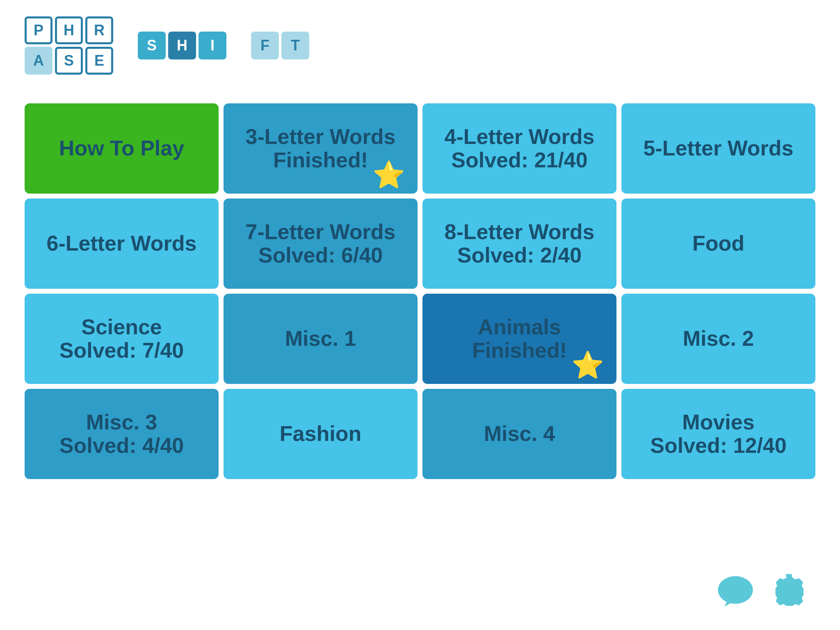 Image resolution: width=840 pixels, height=630 pixels. What do you see at coordinates (321, 434) in the screenshot?
I see `cell-label-fashion: Fashion` at bounding box center [321, 434].